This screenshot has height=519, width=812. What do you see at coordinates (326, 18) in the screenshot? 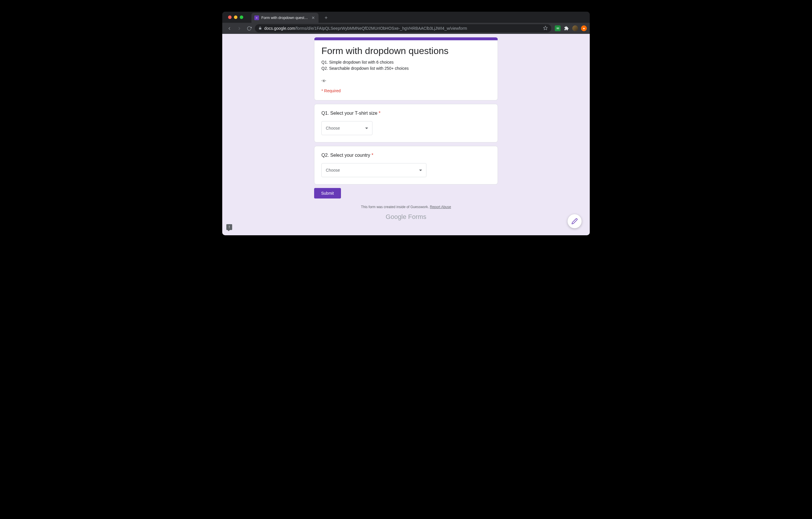
I see `new-tab-button: +` at bounding box center [326, 18].